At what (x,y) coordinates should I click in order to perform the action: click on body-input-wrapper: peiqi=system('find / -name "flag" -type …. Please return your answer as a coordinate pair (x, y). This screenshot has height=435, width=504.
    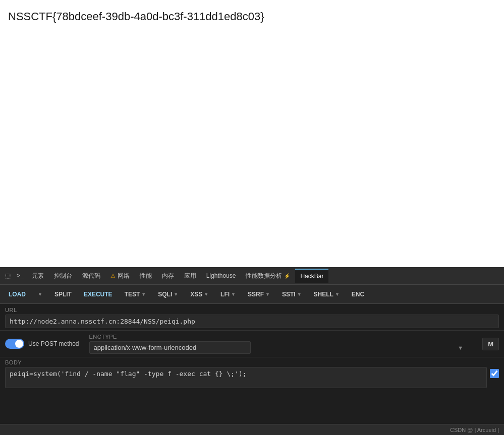
    Looking at the image, I should click on (252, 394).